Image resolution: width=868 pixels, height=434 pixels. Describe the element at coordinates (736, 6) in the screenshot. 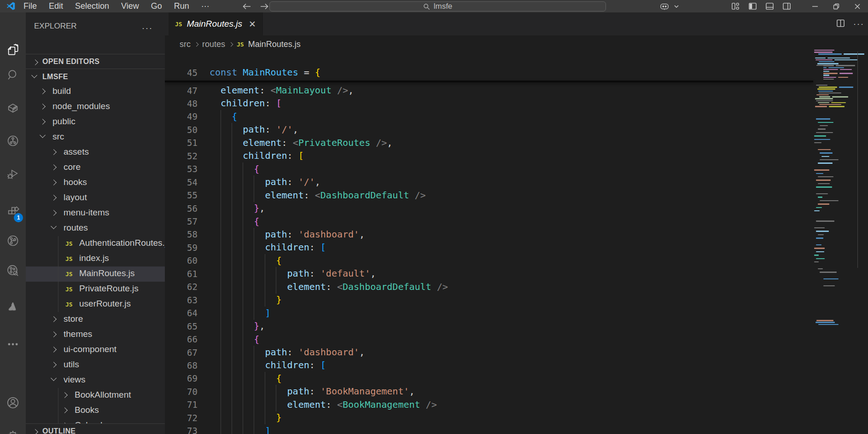

I see `layout-customize-icon` at that location.